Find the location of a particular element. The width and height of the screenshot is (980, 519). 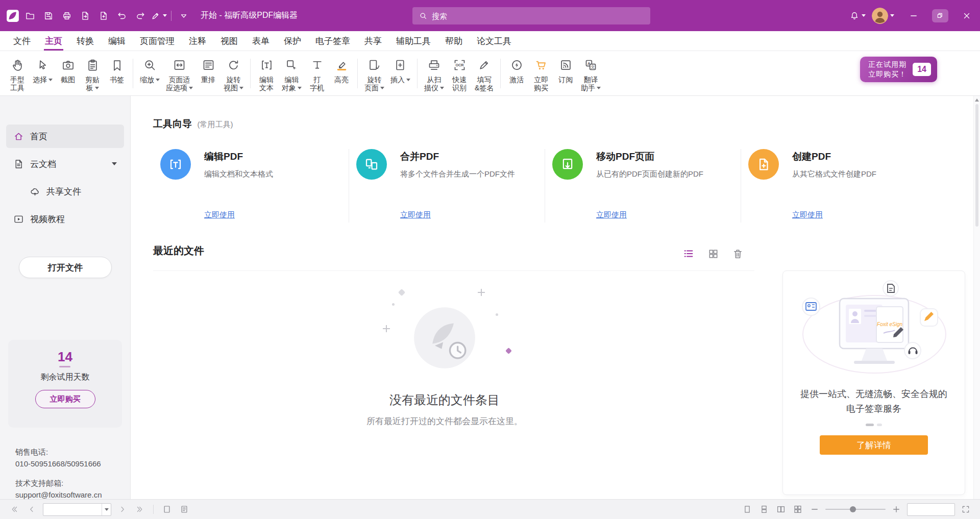

notifications-button is located at coordinates (857, 16).